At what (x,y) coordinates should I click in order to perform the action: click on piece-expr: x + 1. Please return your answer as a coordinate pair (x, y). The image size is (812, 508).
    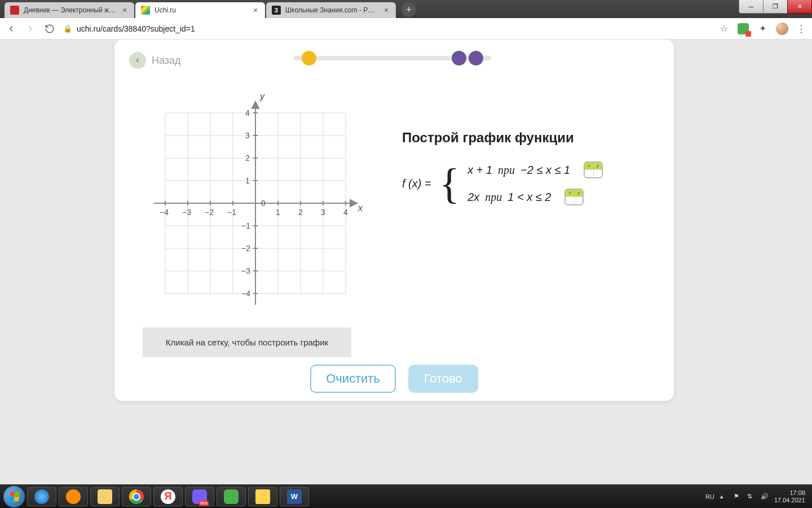
    Looking at the image, I should click on (480, 170).